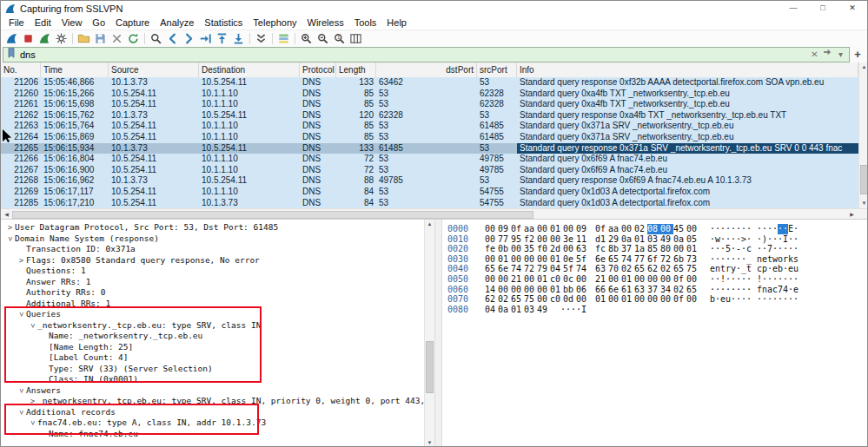 The width and height of the screenshot is (868, 447). What do you see at coordinates (429, 333) in the screenshot?
I see `details-scrollbar: ▲ ▼` at bounding box center [429, 333].